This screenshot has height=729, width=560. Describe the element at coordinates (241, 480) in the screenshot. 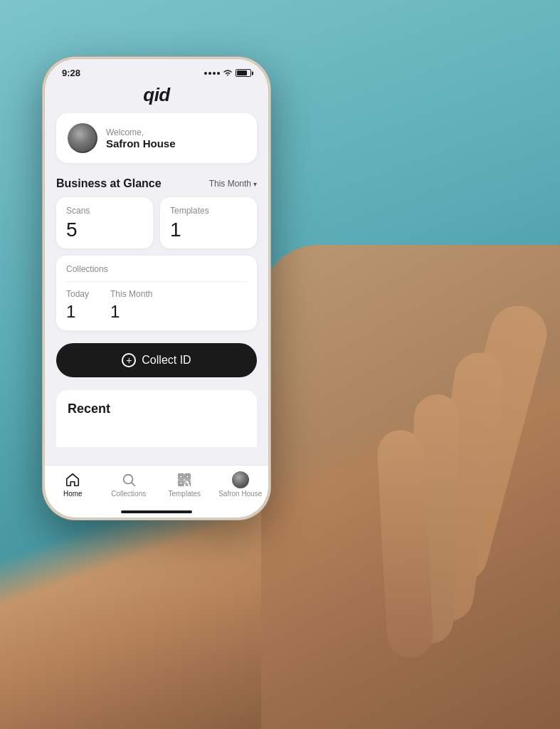

I see `profile-avatar-icon` at that location.